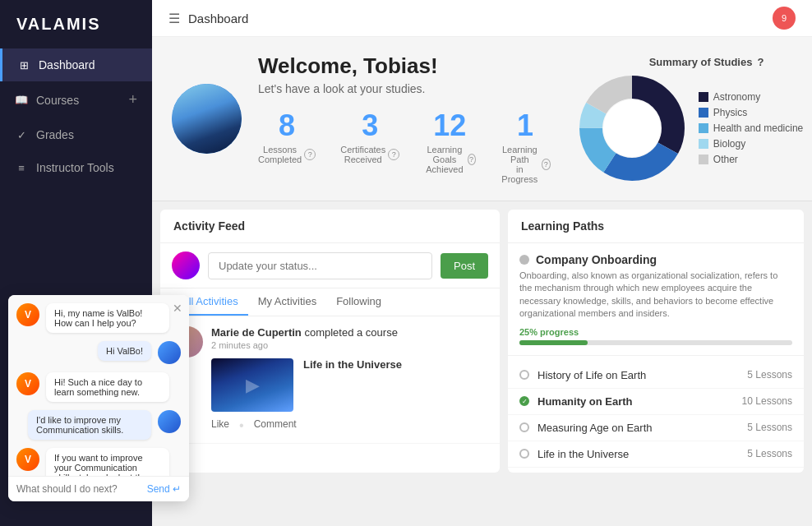 This screenshot has width=812, height=526. I want to click on activity-item: Marie de Cupertin completed a course 2 m…, so click(330, 380).